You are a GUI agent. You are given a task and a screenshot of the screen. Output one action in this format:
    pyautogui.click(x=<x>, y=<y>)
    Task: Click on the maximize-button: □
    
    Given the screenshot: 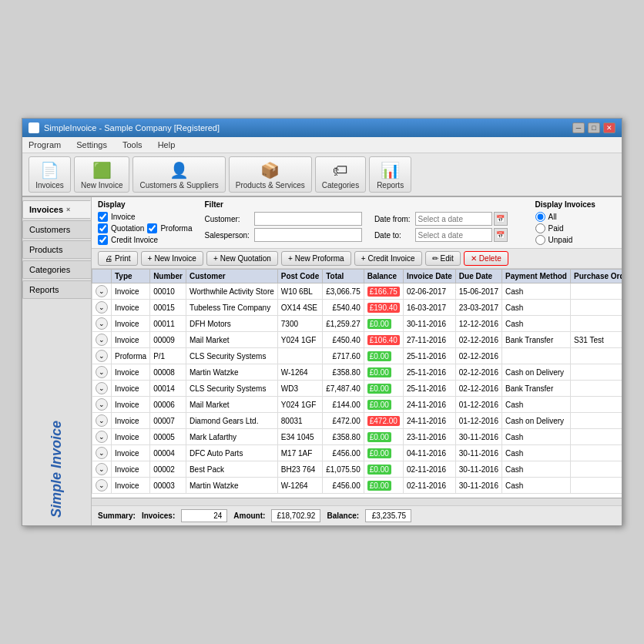 What is the action you would take?
    pyautogui.click(x=594, y=128)
    